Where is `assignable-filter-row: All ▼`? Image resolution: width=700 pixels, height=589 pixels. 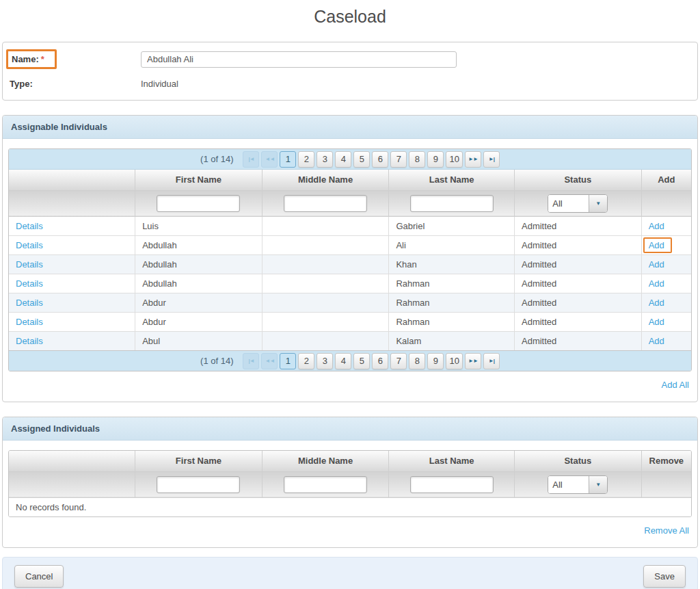 assignable-filter-row: All ▼ is located at coordinates (350, 203).